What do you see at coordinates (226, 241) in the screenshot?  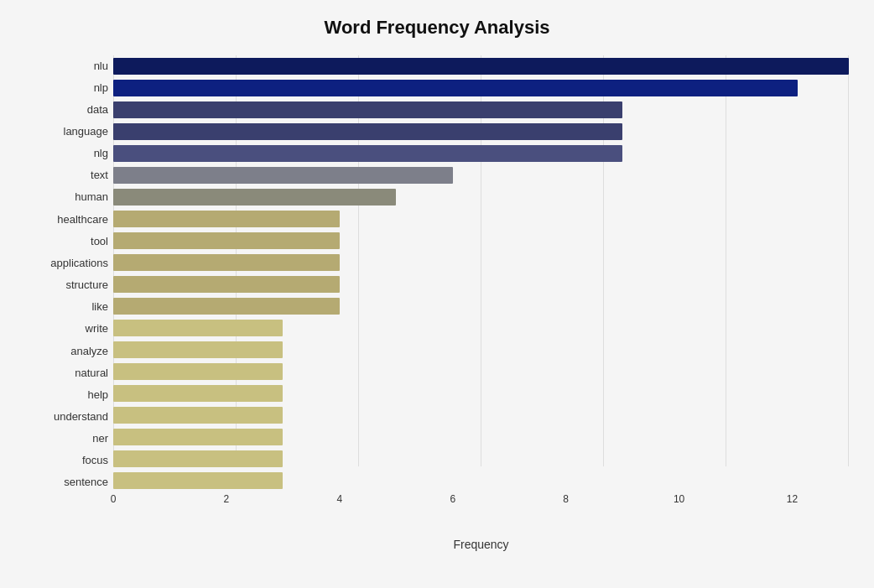 I see `bar-tool` at bounding box center [226, 241].